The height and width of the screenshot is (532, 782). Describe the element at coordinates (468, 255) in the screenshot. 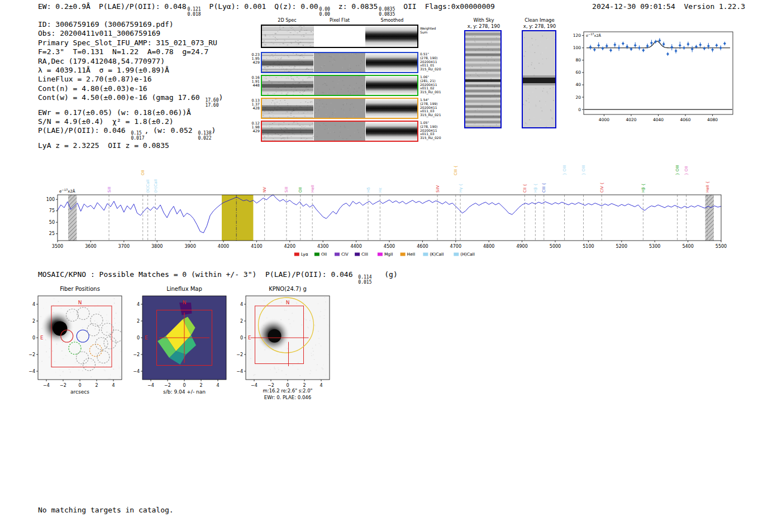

I see `legend-label: (H)CaII` at that location.